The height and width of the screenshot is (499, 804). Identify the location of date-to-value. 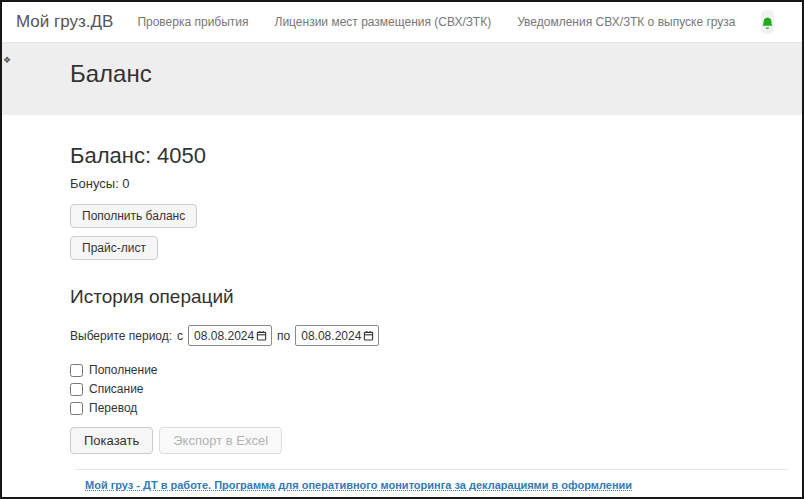
(332, 336).